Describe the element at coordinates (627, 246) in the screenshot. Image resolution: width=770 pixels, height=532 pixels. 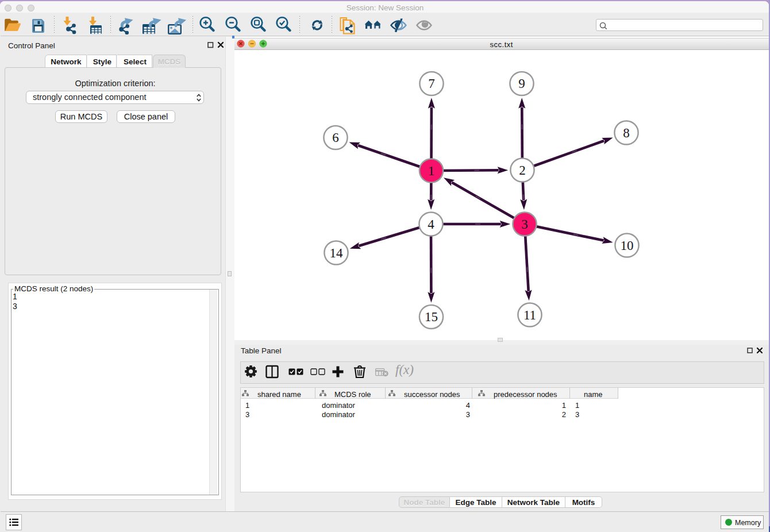
I see `svg-text: 10` at that location.